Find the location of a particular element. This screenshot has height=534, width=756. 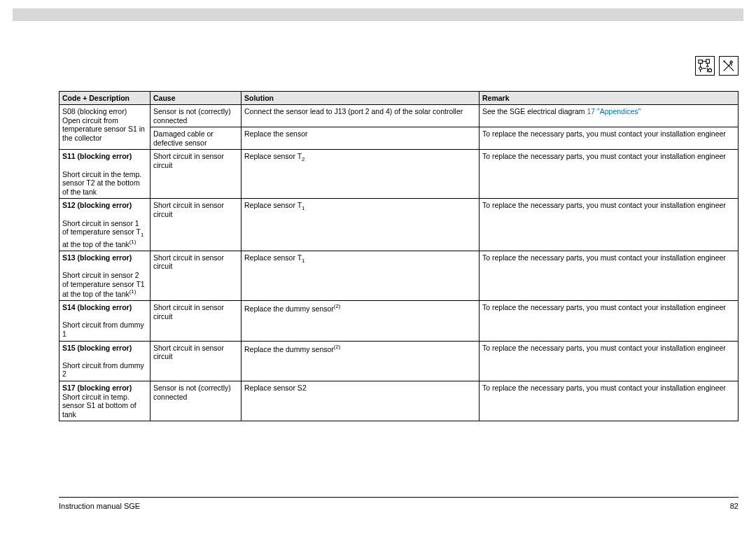

table-header-row: Code + Description Cause Solution Remark is located at coordinates (399, 98).